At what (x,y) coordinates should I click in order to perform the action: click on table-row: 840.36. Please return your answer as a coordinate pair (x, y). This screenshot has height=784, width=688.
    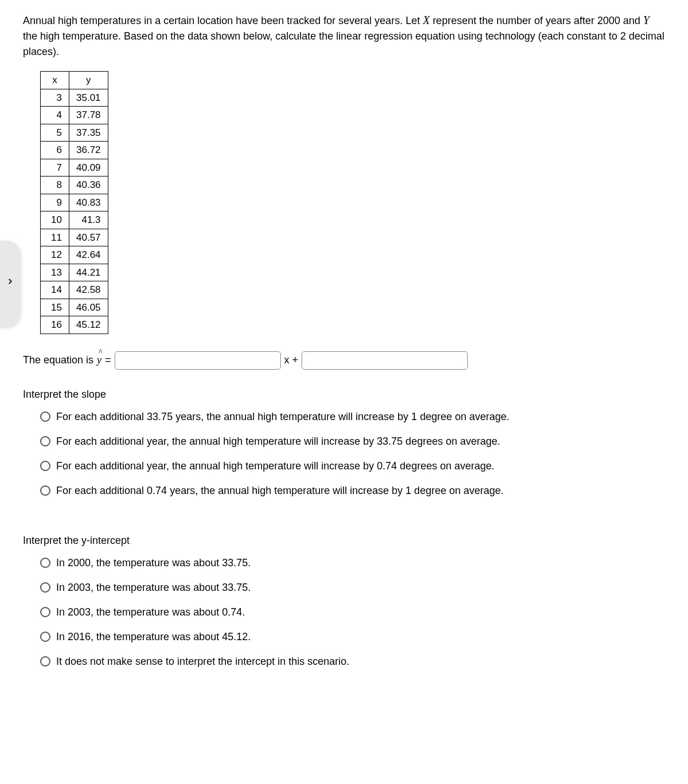
    Looking at the image, I should click on (75, 186).